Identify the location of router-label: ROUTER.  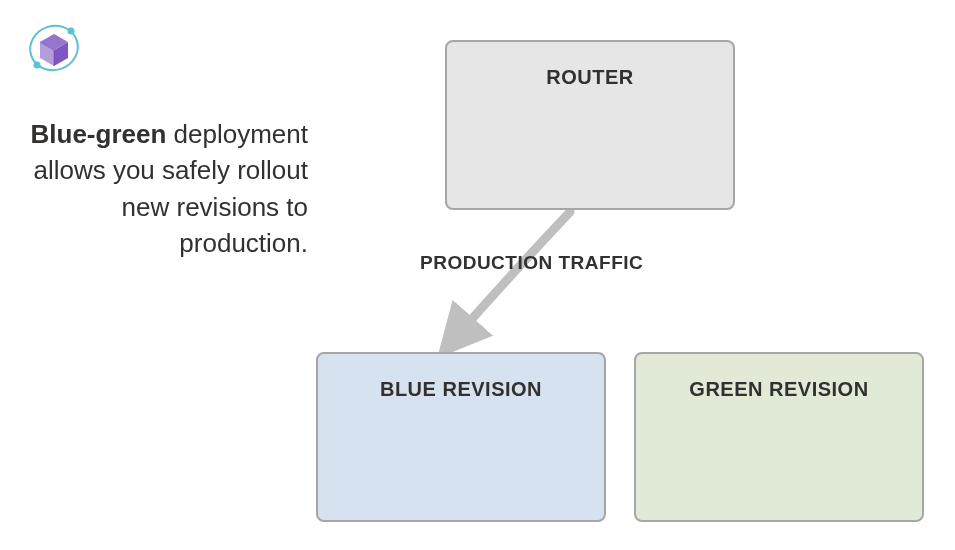
(590, 78).